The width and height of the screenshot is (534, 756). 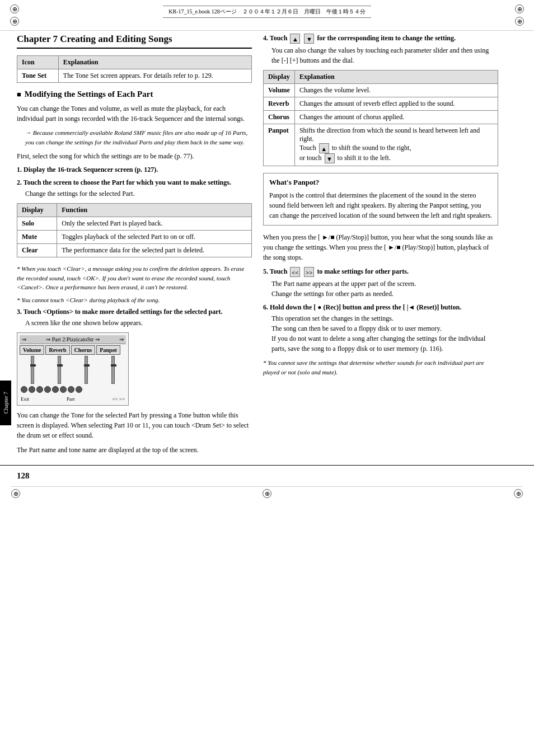 What do you see at coordinates (71, 399) in the screenshot?
I see `screen-part-label: Part` at bounding box center [71, 399].